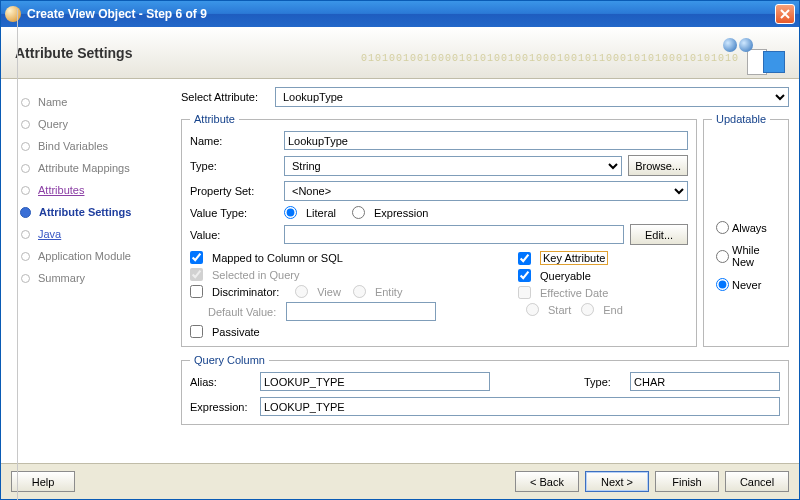  I want to click on query-column-fieldset: Query Column Alias: Type: Expression:, so click(485, 390).